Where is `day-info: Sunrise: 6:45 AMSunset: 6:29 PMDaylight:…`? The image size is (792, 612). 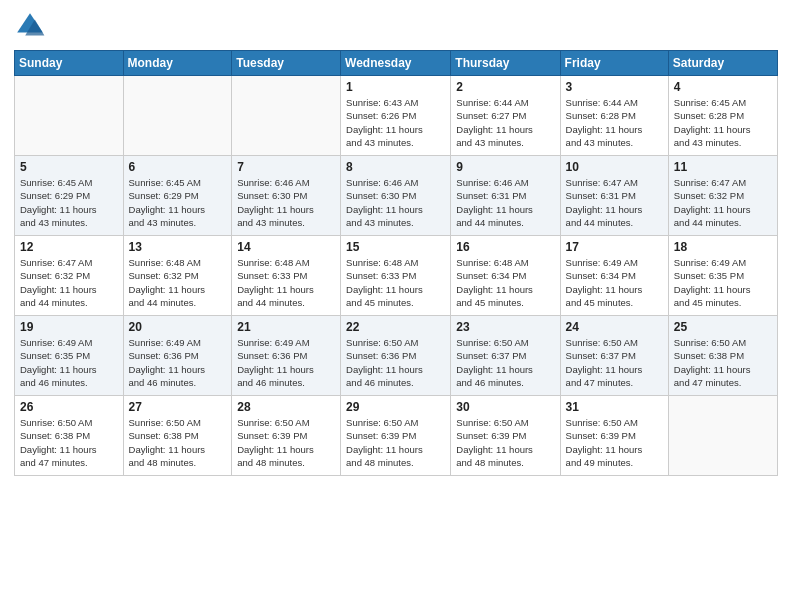 day-info: Sunrise: 6:45 AMSunset: 6:29 PMDaylight:… is located at coordinates (69, 202).